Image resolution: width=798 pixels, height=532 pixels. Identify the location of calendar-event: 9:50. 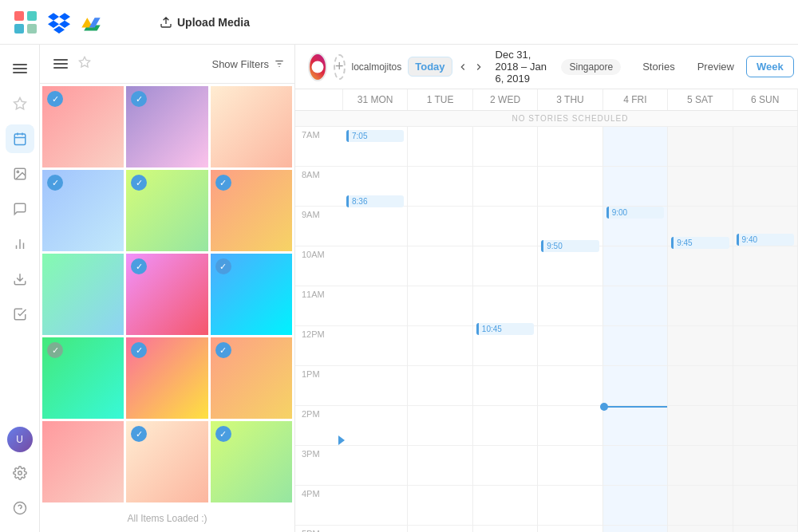
(570, 246).